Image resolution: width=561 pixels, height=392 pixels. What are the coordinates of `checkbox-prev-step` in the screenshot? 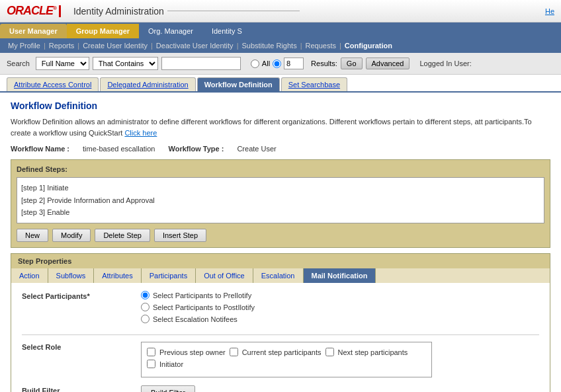 It's located at (151, 352).